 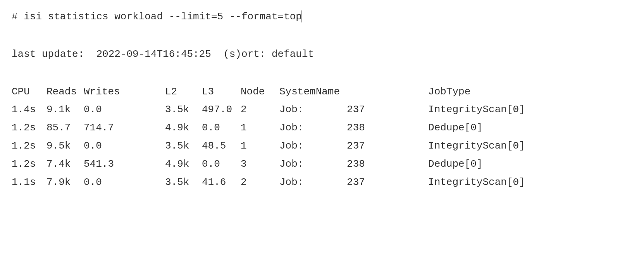 What do you see at coordinates (65, 183) in the screenshot?
I see `cell-reads: 7.9k` at bounding box center [65, 183].